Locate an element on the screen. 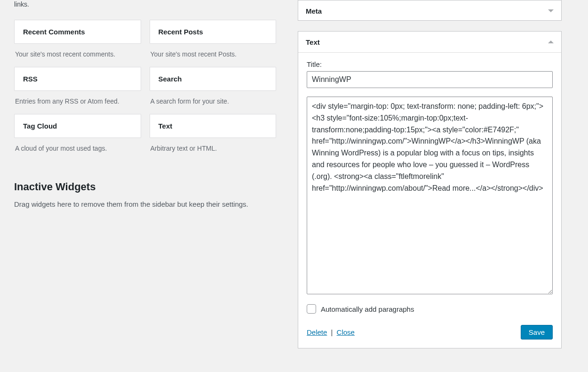 This screenshot has height=372, width=588. autop-label: Automatically add paragraphs is located at coordinates (367, 309).